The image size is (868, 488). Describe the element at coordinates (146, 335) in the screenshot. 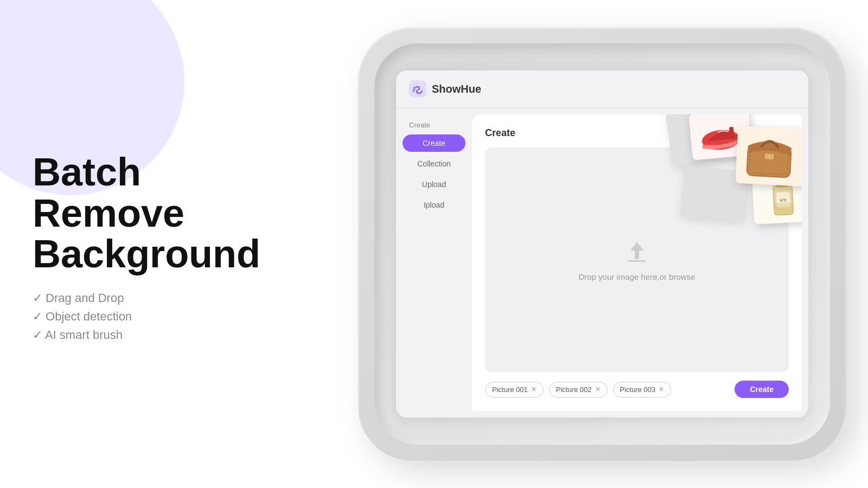

I see `feature-3: ✓ AI smart brush` at that location.